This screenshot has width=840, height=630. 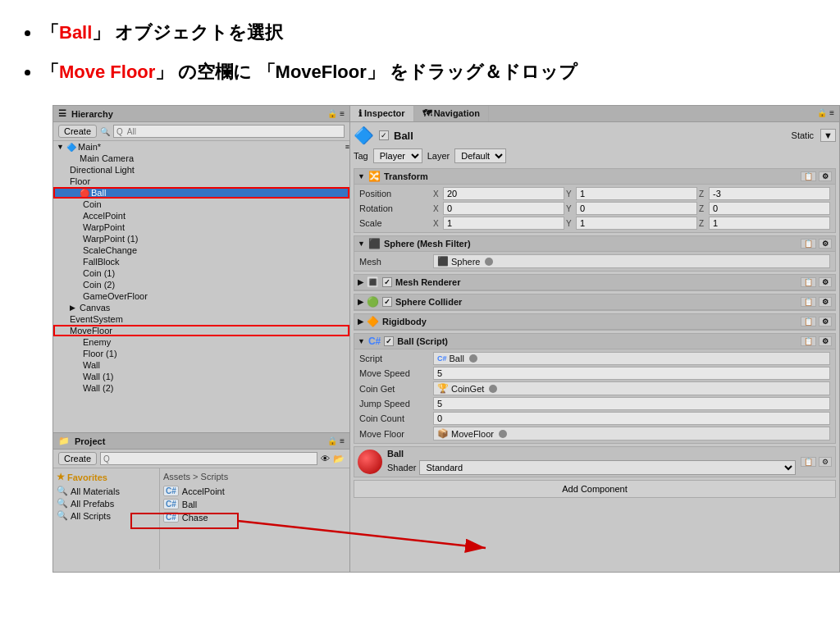 What do you see at coordinates (372, 322) in the screenshot?
I see `rb-icon: 🔶` at bounding box center [372, 322].